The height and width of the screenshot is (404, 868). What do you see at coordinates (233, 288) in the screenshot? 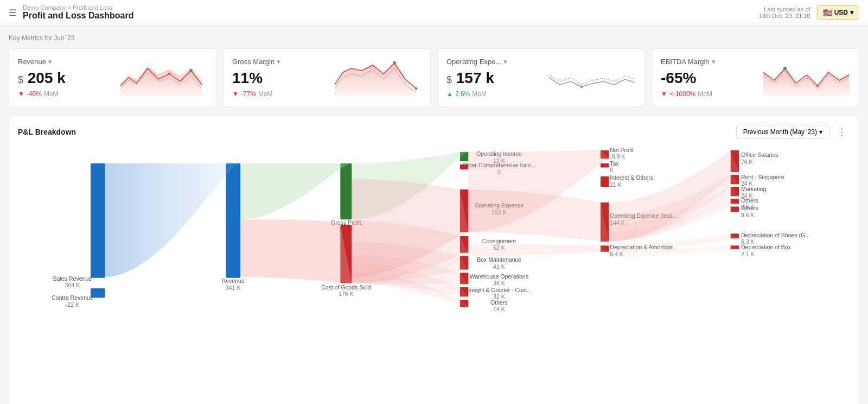
I see `value-revenue: 341 K` at bounding box center [233, 288].